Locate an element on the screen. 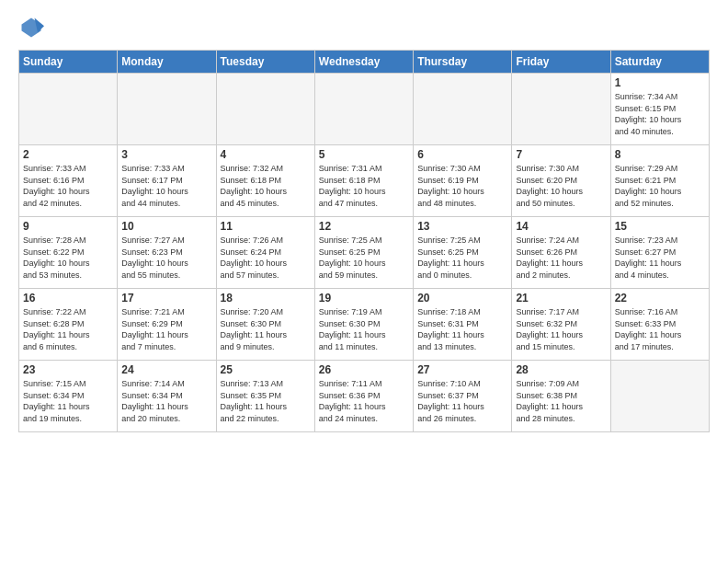 The height and width of the screenshot is (563, 728). day-cell: 28Sunrise: 7:09 AM Sunset: 6:38 PM Dayli… is located at coordinates (561, 396).